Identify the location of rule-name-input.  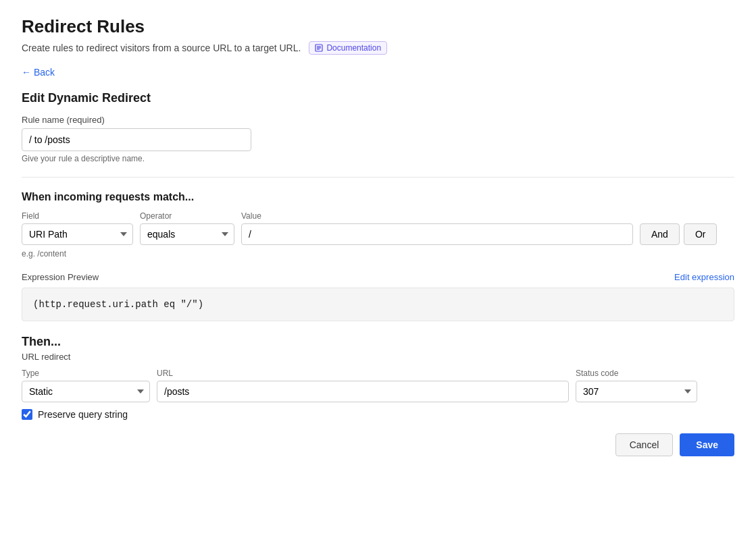
(136, 140).